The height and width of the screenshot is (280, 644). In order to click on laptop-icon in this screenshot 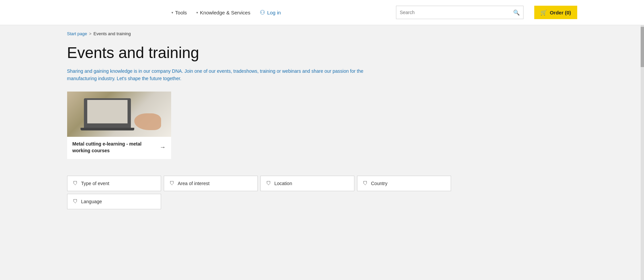, I will do `click(107, 113)`.